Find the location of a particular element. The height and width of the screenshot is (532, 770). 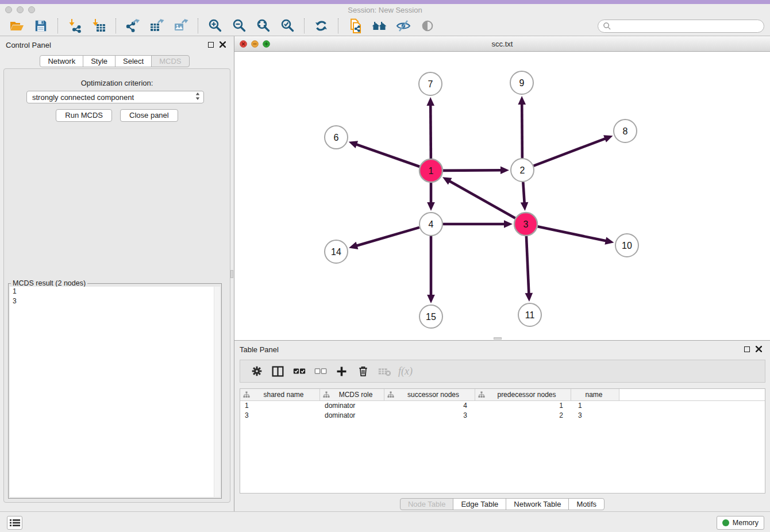

show-all-button is located at coordinates (428, 26).